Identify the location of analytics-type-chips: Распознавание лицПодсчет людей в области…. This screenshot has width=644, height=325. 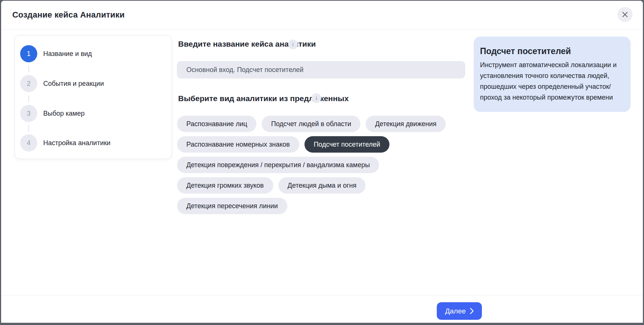
(312, 165).